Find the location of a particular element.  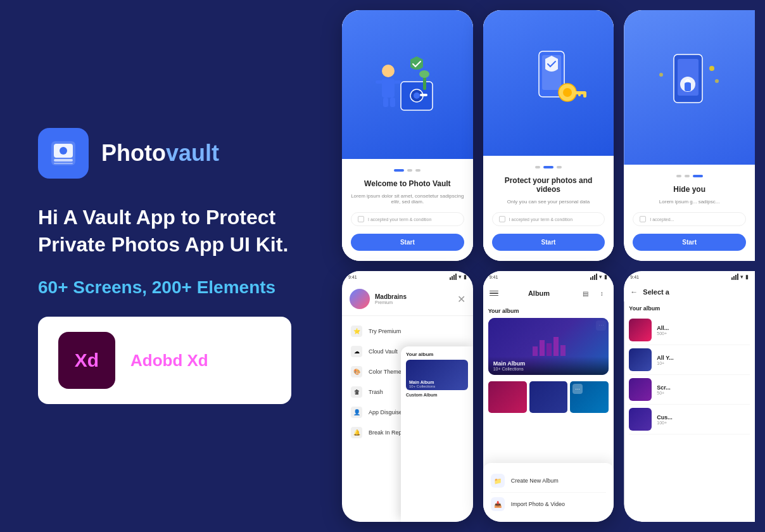

status-bar-6: 9:41 ▾ ▮ is located at coordinates (689, 277).